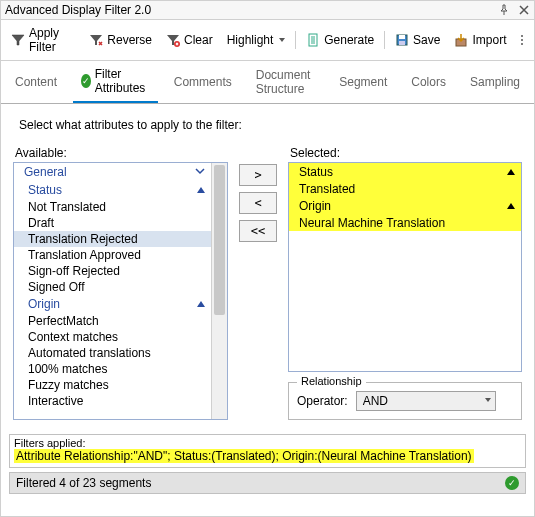  Describe the element at coordinates (268, 10) in the screenshot. I see `titlebar: Advanced Display Filter 2.0` at that location.